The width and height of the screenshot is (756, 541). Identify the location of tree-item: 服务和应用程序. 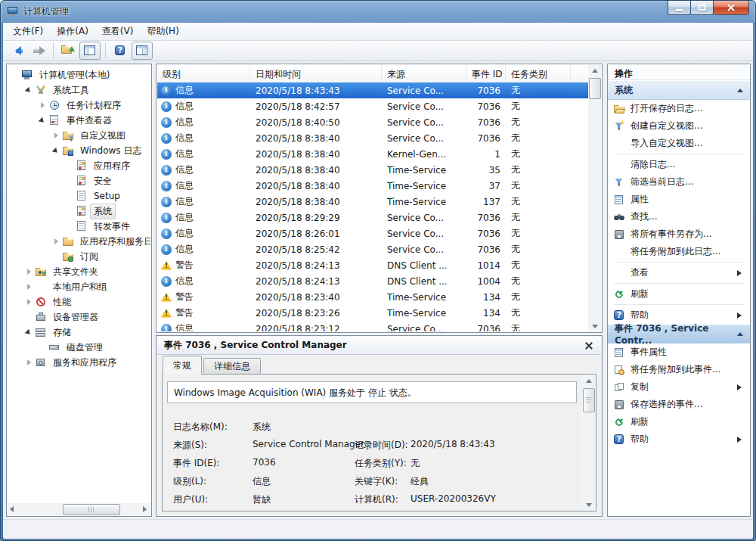
(79, 362).